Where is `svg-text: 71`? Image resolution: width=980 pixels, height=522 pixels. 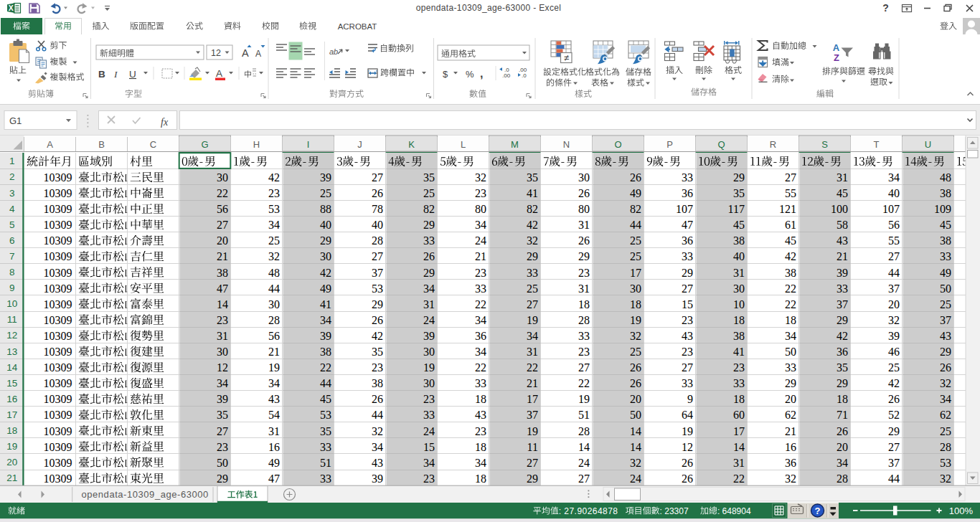 svg-text: 71 is located at coordinates (842, 414).